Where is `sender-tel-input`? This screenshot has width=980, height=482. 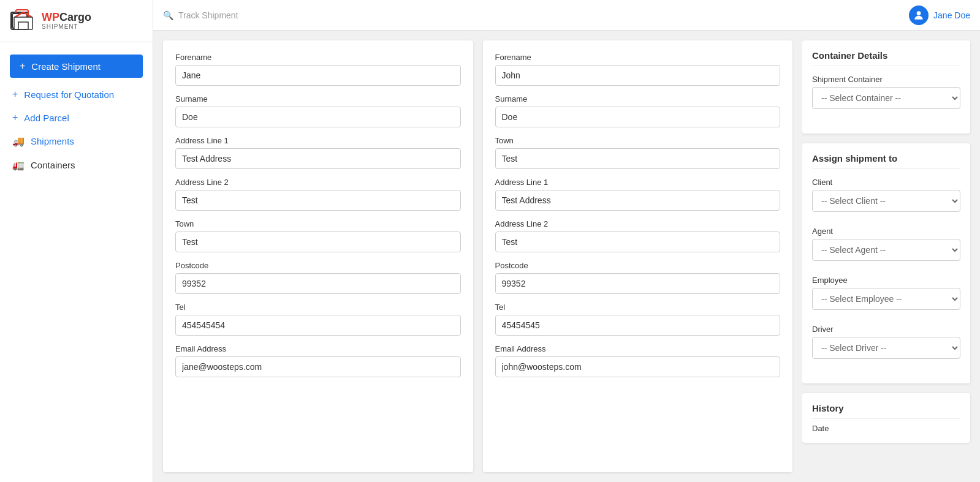 sender-tel-input is located at coordinates (318, 325).